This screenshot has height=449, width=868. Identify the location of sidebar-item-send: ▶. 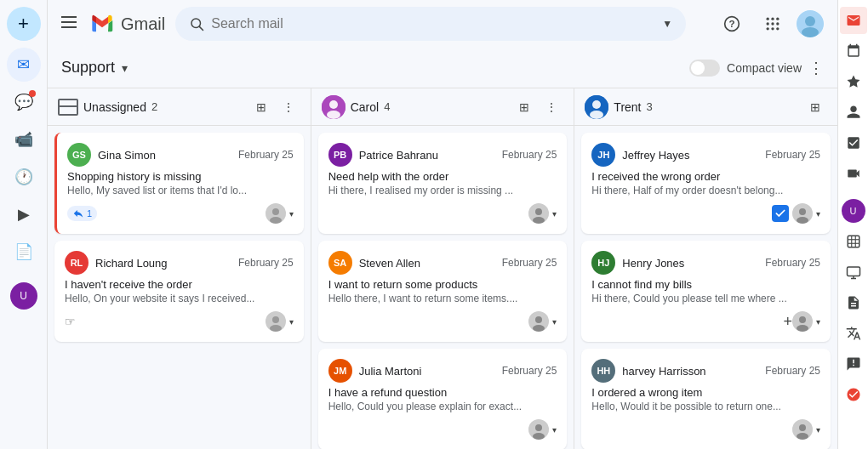
(24, 214).